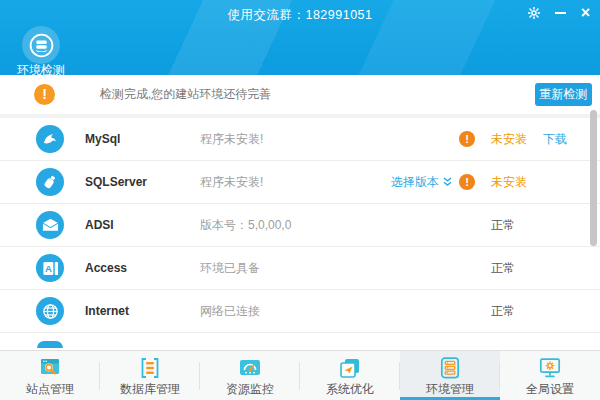 This screenshot has height=400, width=600. I want to click on site-management-icon, so click(50, 368).